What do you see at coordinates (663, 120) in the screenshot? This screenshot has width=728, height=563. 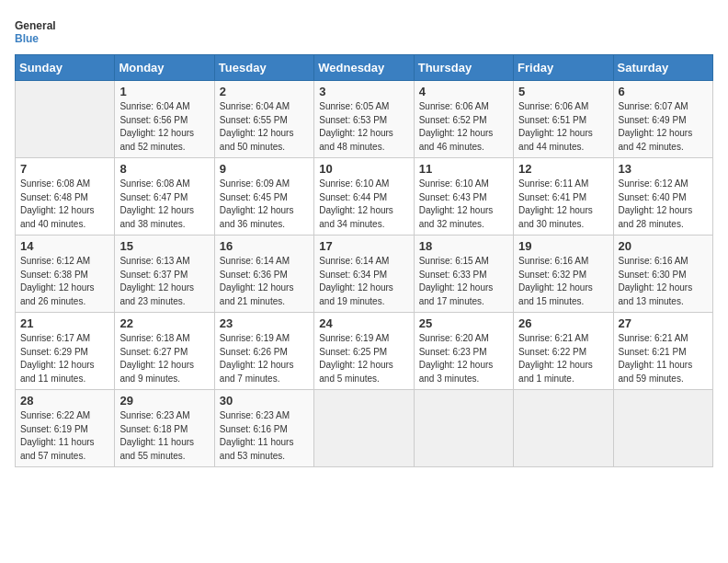 I see `calendar-cell: 6Sunrise: 6:07 AMSunset: 6:49 PMDaylight…` at bounding box center [663, 120].